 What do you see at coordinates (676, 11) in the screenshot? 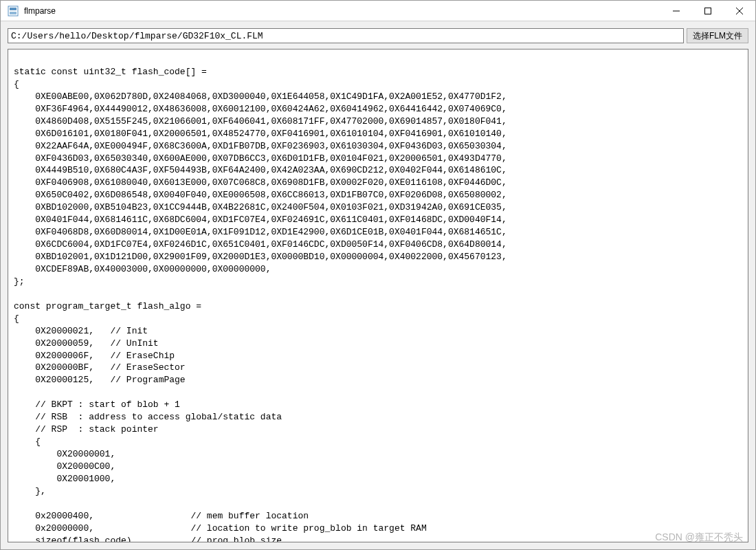
I see `minimize-icon` at bounding box center [676, 11].